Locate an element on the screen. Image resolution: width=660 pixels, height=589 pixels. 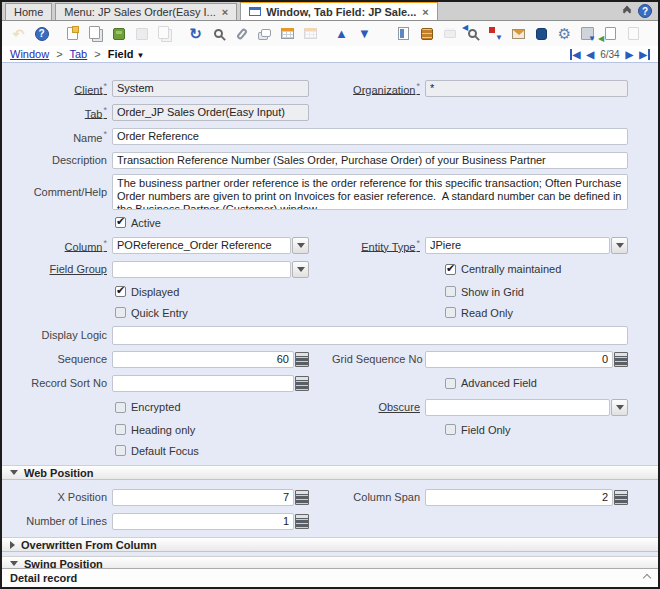
field-group-input is located at coordinates (202, 270).